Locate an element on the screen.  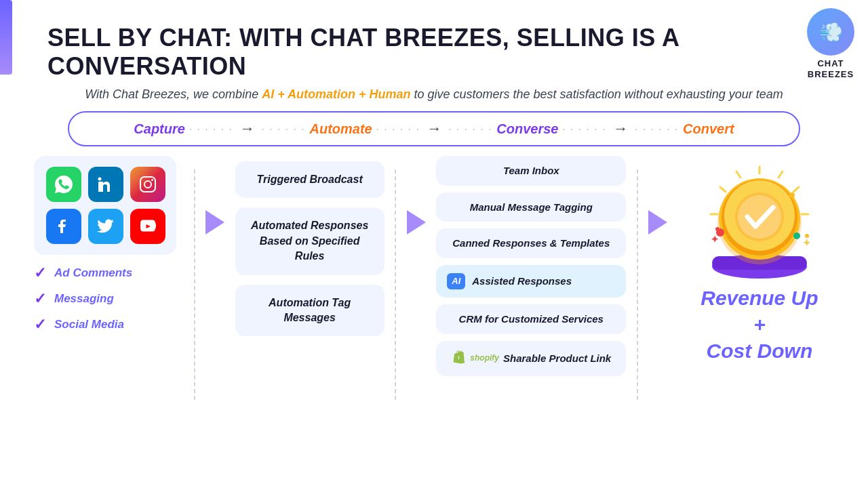
shopify-text: shopify is located at coordinates (484, 359).